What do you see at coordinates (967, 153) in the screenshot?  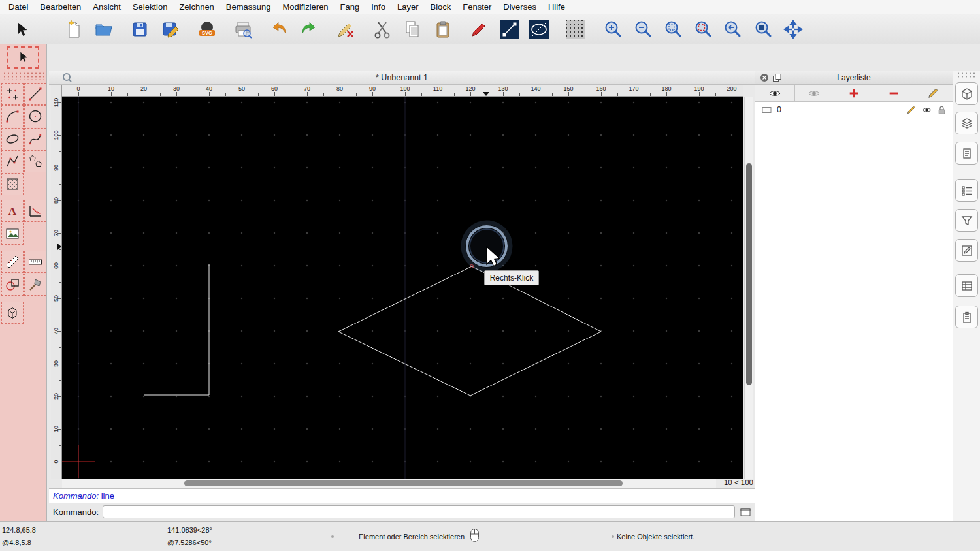 I see `page-icon` at bounding box center [967, 153].